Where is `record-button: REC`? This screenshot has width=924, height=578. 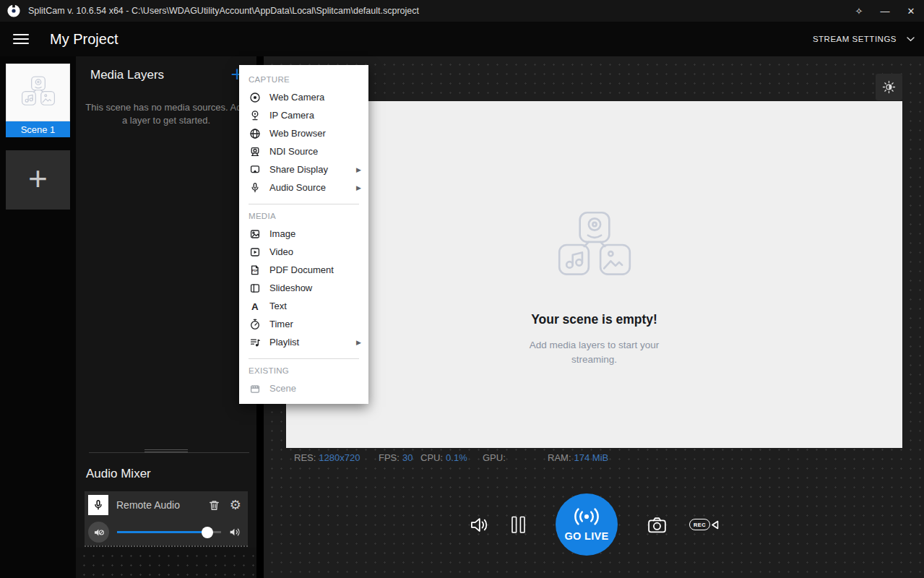 record-button: REC is located at coordinates (704, 525).